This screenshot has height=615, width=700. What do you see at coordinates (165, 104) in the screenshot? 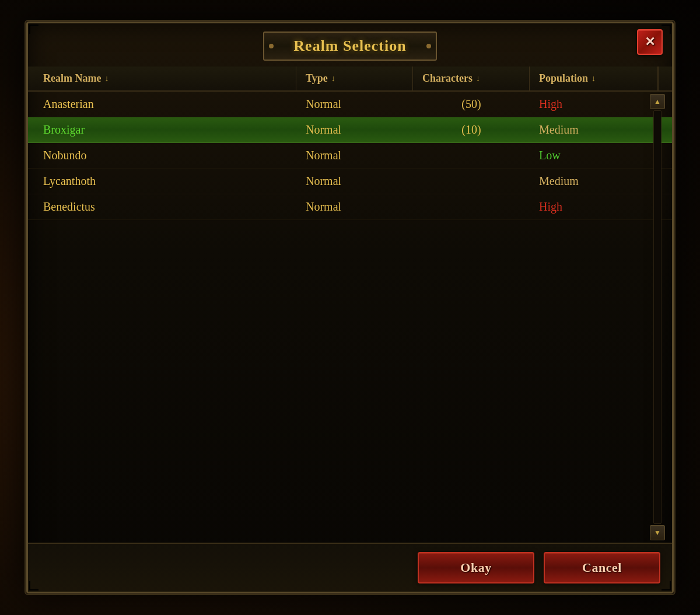
I see `cell-realm-name: Anasterian` at bounding box center [165, 104].